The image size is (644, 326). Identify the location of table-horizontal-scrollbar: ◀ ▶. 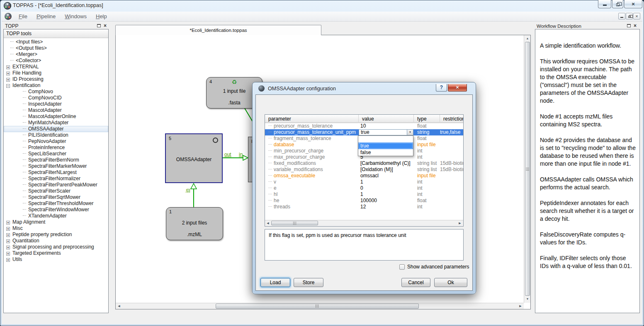
(364, 223).